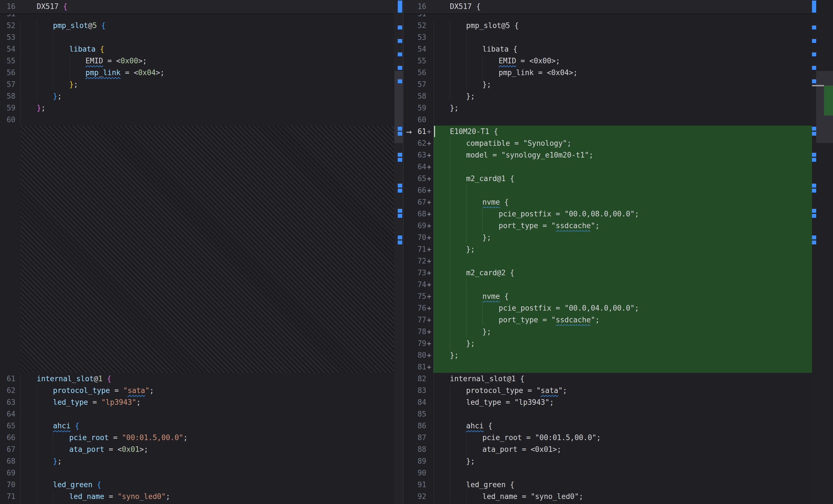  Describe the element at coordinates (415, 391) in the screenshot. I see `line-number: 83` at that location.